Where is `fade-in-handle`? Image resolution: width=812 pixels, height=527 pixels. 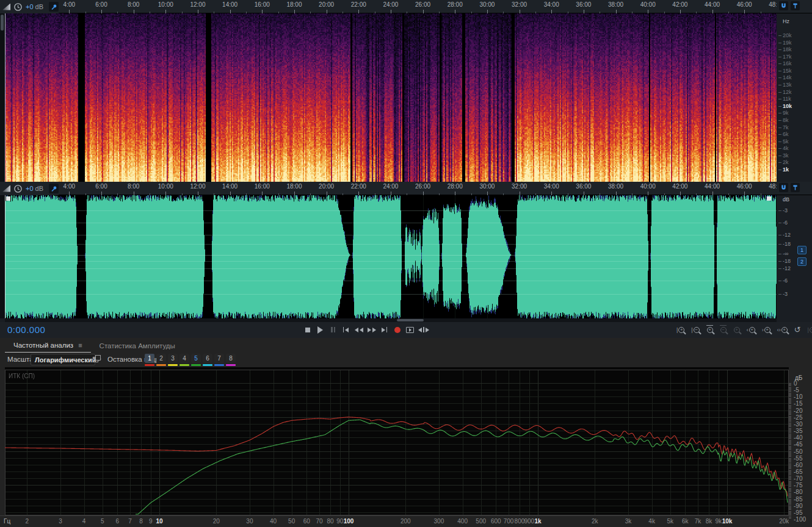
fade-in-handle is located at coordinates (9, 199).